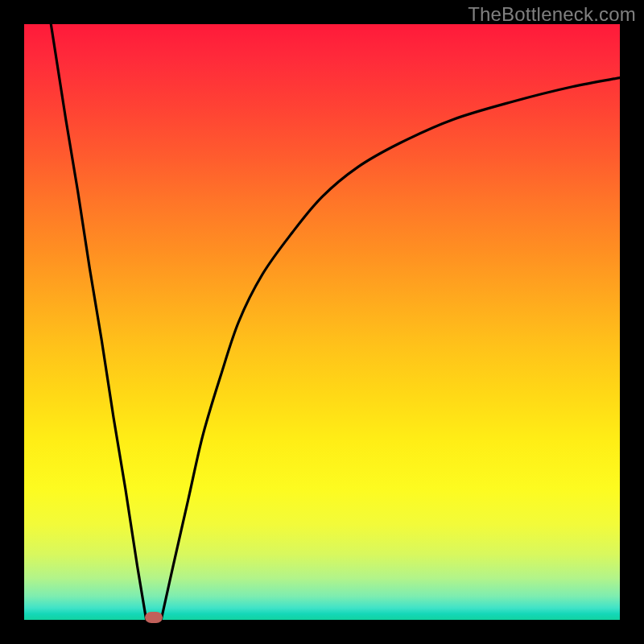 The width and height of the screenshot is (644, 644). I want to click on minimum-marker, so click(154, 617).